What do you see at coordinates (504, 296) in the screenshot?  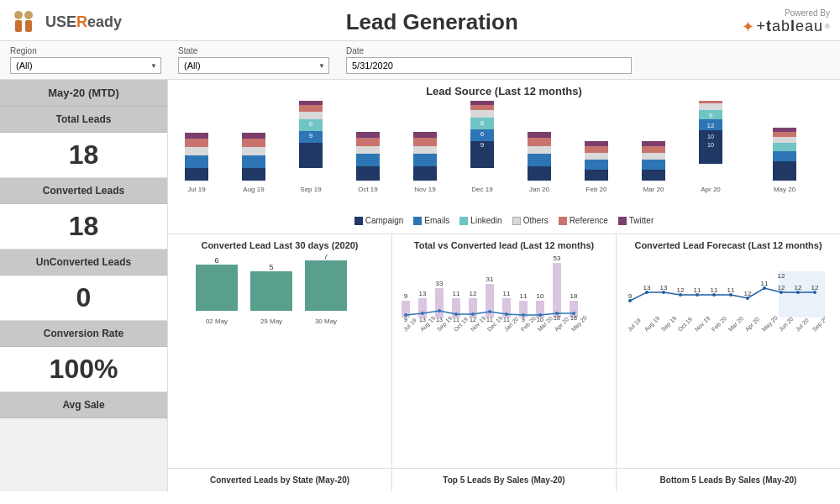 I see `total-vs-converted-chart: Jul 19 Aug 19 Sep 19 Oct 19 Nov 19 Dec 1…` at bounding box center [504, 296].